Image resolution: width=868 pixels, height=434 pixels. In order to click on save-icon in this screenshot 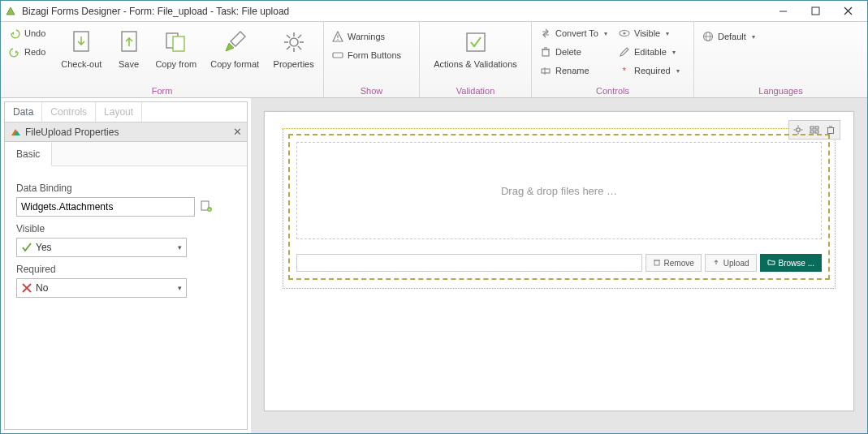, I will do `click(129, 42)`.